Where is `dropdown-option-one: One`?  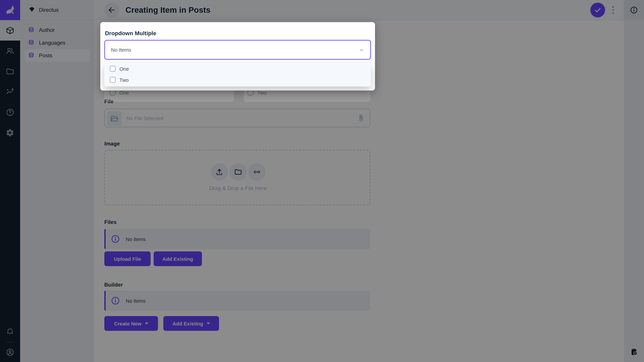
dropdown-option-one: One is located at coordinates (238, 69).